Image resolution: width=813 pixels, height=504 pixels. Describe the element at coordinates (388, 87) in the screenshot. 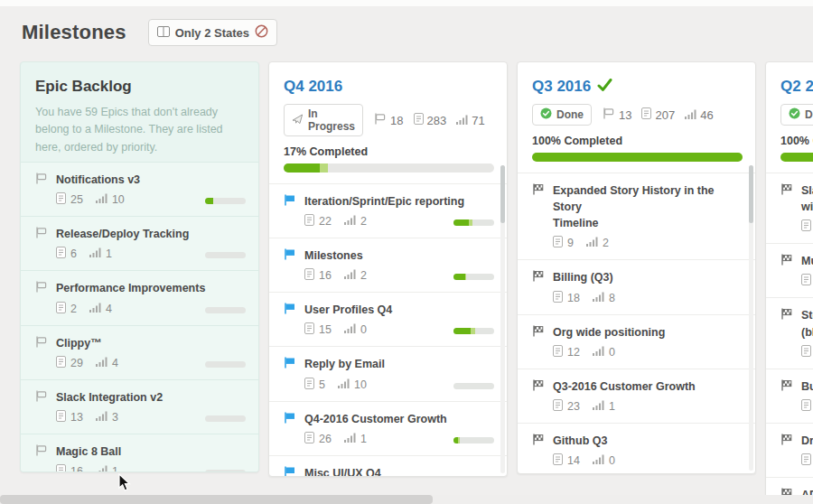

I see `milestone-title: Q4 2016` at that location.